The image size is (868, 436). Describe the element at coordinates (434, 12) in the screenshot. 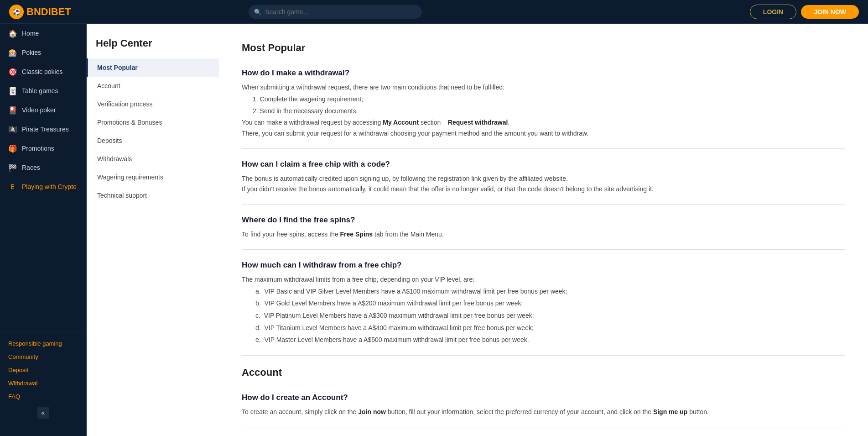

I see `topbar: ⚽ BNDIBET 🔍 LOGIN JOIN NOW` at that location.